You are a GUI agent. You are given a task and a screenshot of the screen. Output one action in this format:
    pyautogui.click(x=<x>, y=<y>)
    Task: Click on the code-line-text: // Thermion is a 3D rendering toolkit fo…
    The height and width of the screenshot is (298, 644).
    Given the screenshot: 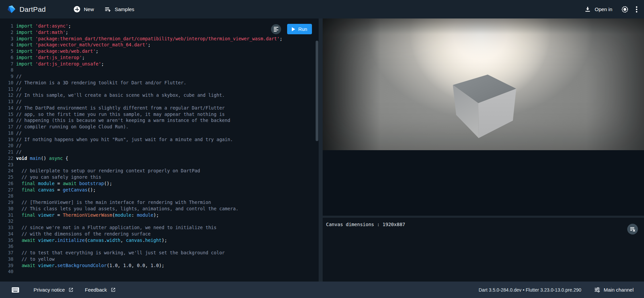 What is the action you would take?
    pyautogui.click(x=100, y=83)
    